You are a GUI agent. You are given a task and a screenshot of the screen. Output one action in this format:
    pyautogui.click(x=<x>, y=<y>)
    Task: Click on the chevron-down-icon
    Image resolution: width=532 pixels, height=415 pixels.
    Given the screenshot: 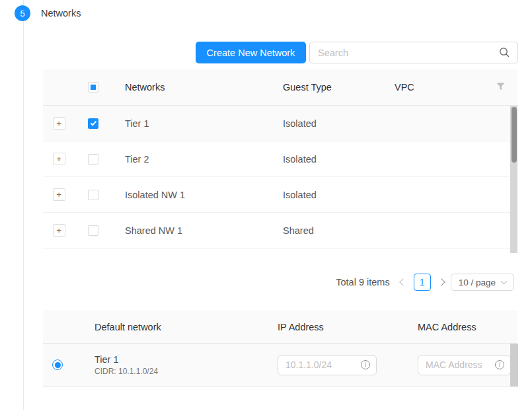 What is the action you would take?
    pyautogui.click(x=504, y=282)
    